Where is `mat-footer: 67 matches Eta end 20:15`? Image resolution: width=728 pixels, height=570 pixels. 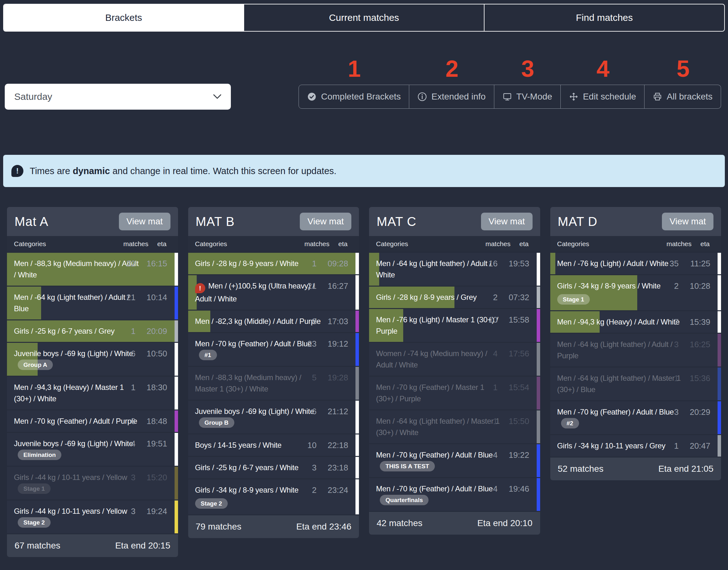
mat-footer: 67 matches Eta end 20:15 is located at coordinates (93, 546).